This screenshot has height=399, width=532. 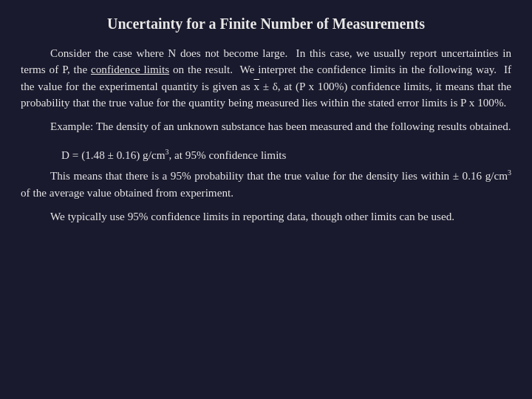 What do you see at coordinates (266, 126) in the screenshot?
I see `paragraph-2: Example: The density of an unknown subst…` at bounding box center [266, 126].